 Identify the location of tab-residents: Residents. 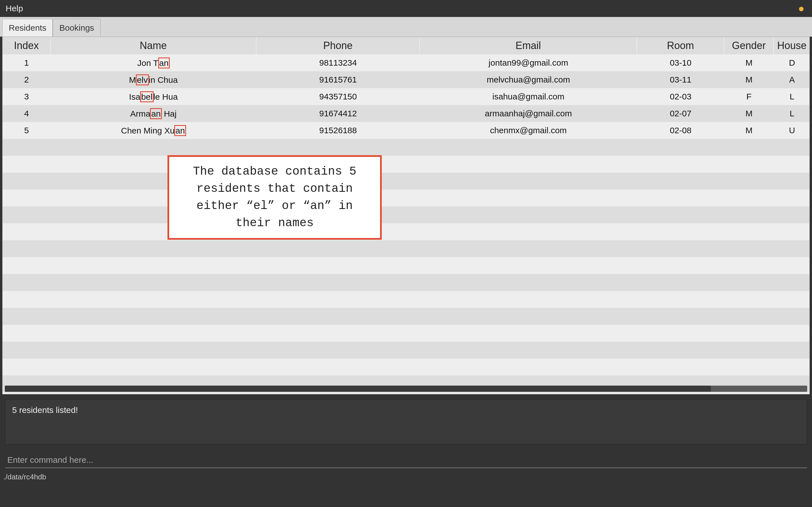
(28, 27).